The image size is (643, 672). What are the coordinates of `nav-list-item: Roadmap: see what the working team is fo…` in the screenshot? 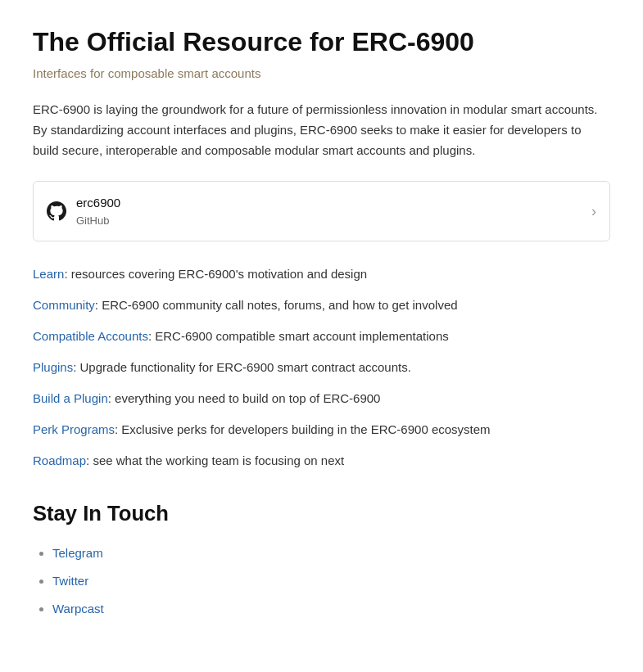 It's located at (321, 461).